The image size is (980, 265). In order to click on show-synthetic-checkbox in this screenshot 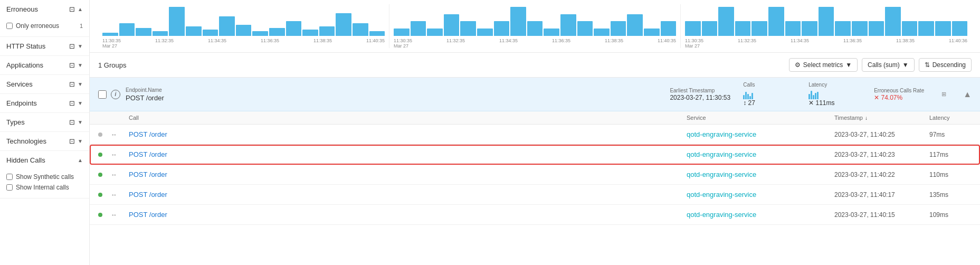, I will do `click(9, 177)`.